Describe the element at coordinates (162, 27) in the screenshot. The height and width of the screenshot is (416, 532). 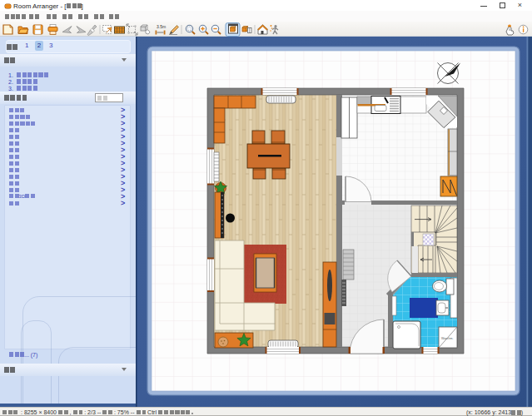
I see `svg-text: 3.5m` at that location.